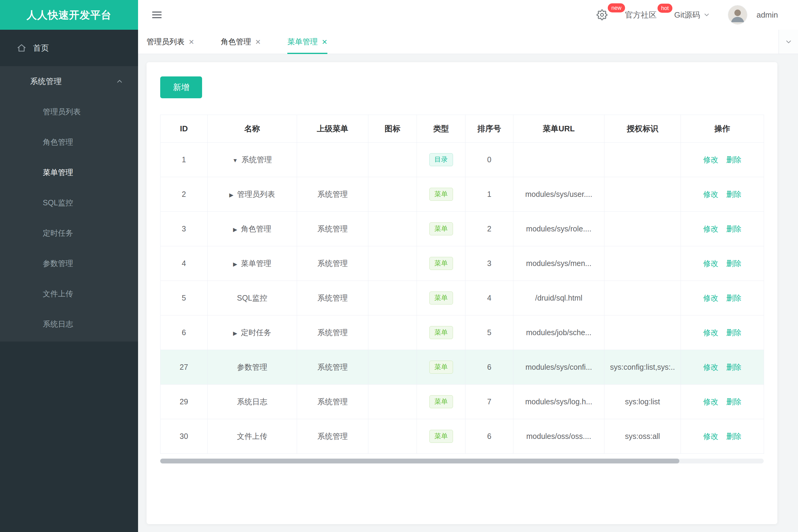  I want to click on sidebar-item-system-log: 系统日志, so click(69, 324).